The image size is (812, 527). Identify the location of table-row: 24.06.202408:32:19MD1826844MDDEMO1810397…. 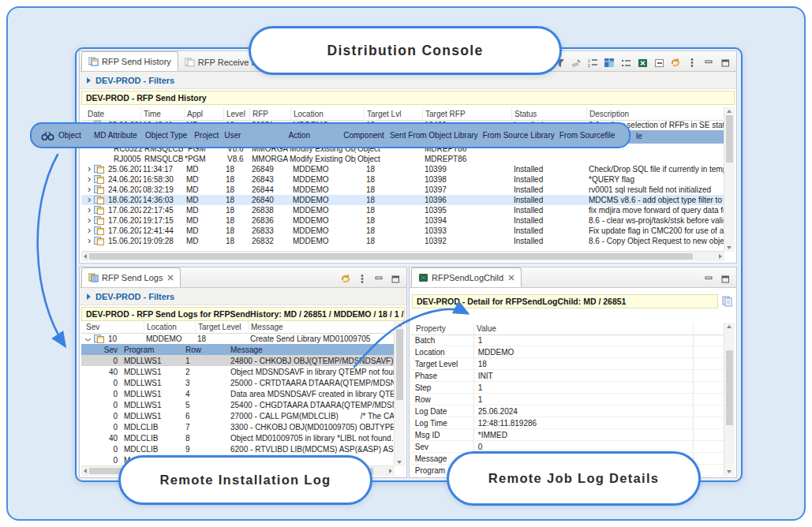
(402, 189).